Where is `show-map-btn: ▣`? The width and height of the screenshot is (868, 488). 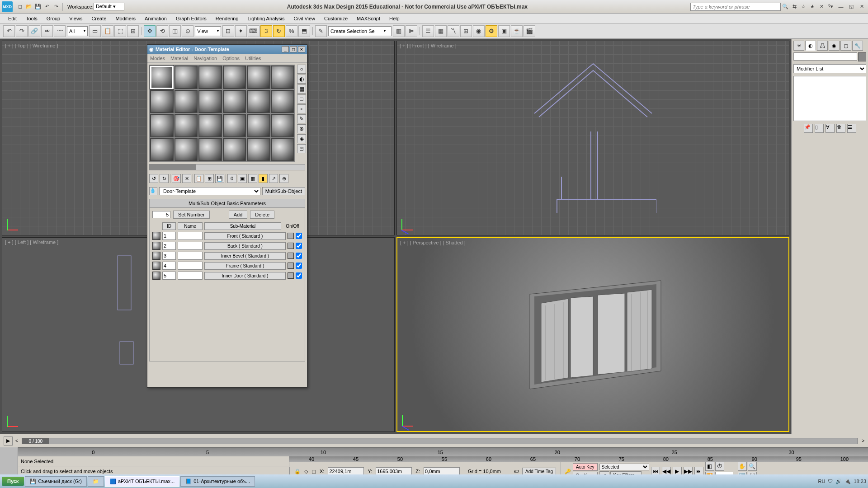
show-map-btn: ▣ is located at coordinates (242, 178).